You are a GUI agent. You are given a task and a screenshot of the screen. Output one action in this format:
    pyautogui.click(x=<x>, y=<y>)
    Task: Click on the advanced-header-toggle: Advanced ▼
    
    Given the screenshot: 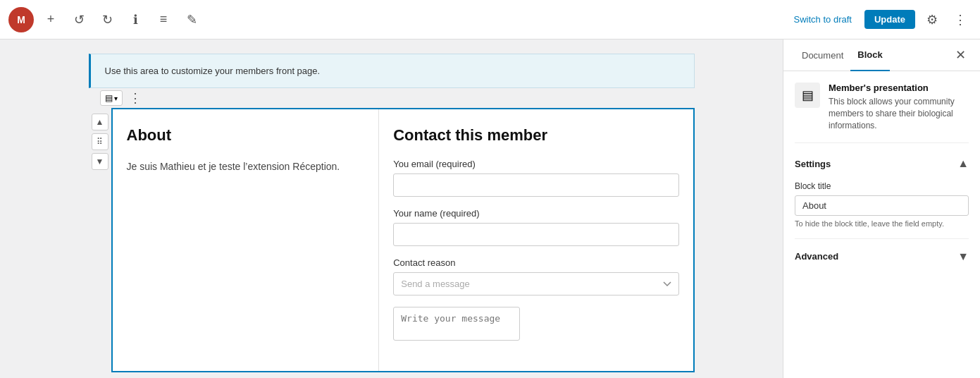 What is the action you would take?
    pyautogui.click(x=882, y=251)
    